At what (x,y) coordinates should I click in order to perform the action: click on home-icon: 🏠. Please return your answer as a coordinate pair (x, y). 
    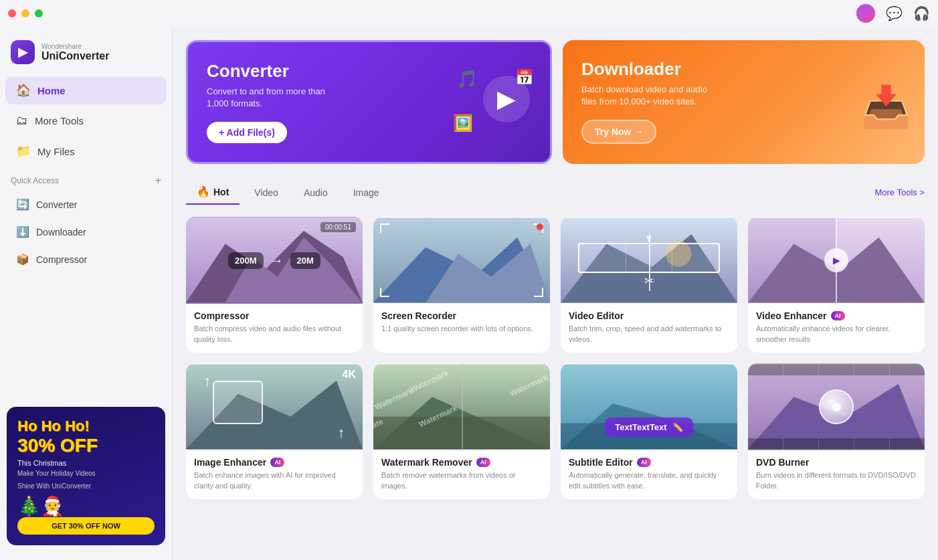
    Looking at the image, I should click on (23, 90).